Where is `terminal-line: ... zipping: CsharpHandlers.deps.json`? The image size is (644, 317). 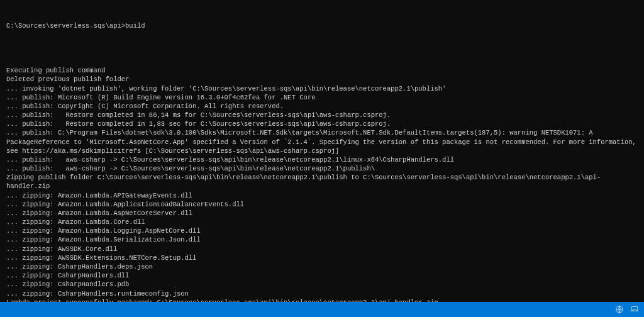 terminal-line: ... zipping: CsharpHandlers.deps.json is located at coordinates (322, 267).